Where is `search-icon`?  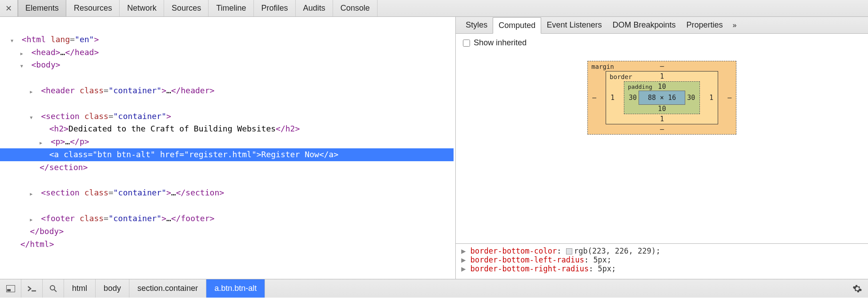
search-icon is located at coordinates (53, 289).